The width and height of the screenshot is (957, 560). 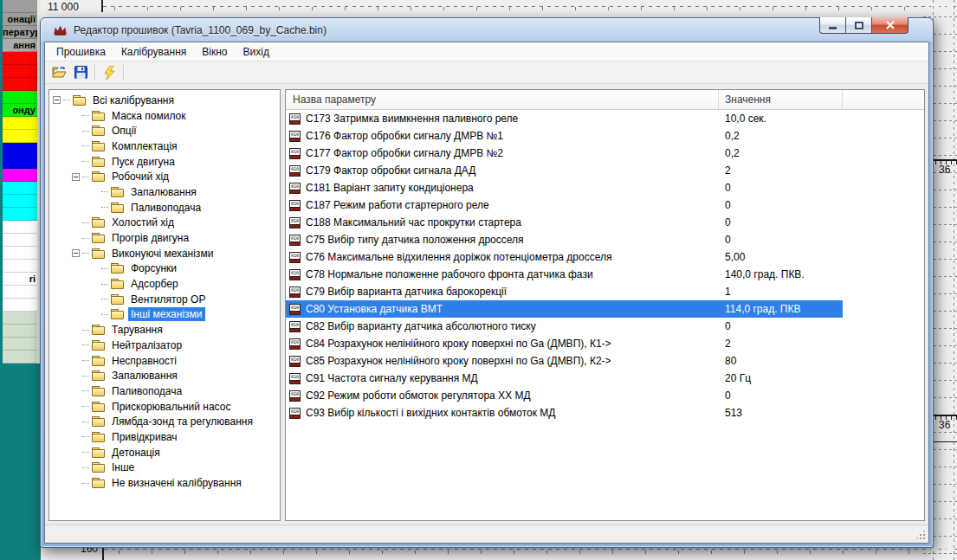 What do you see at coordinates (123, 467) in the screenshot?
I see `tree-item-label: Інше` at bounding box center [123, 467].